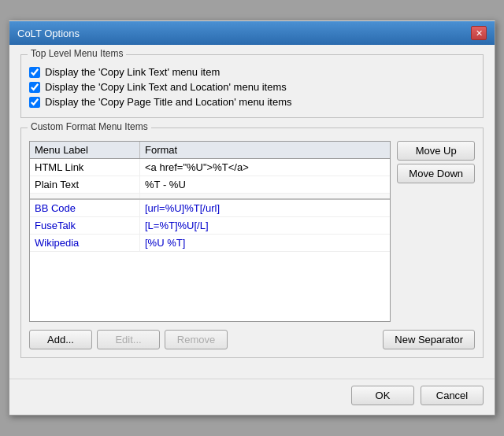 The image size is (504, 436). Describe the element at coordinates (252, 87) in the screenshot. I see `checkbox-row-2: Display the 'Copy Link Text and Location…` at that location.